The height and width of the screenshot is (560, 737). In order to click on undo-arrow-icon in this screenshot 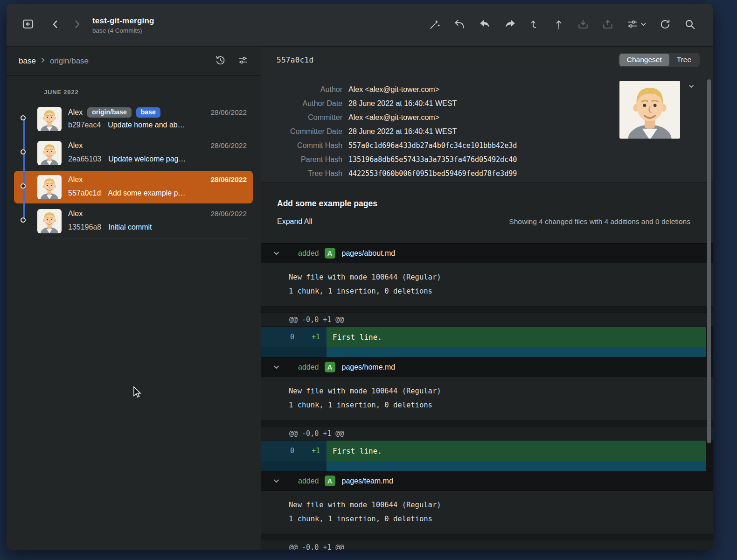, I will do `click(459, 25)`.